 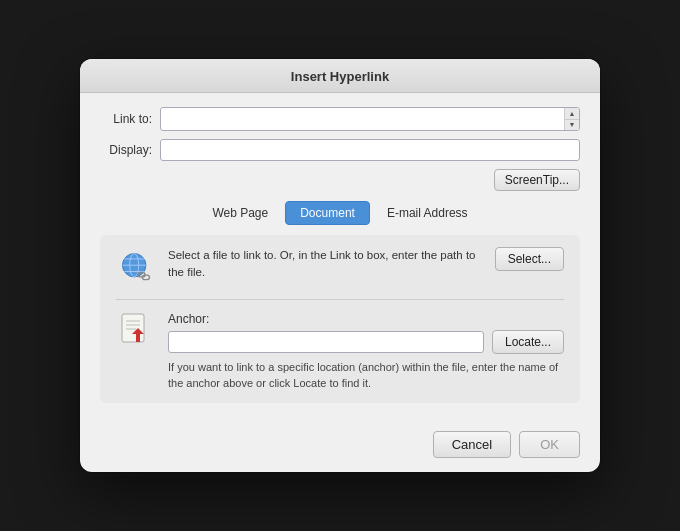 I want to click on anchor-input, so click(x=326, y=342).